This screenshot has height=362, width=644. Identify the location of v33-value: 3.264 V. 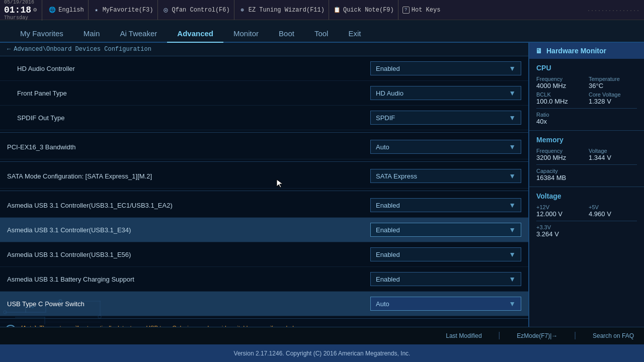
(587, 234).